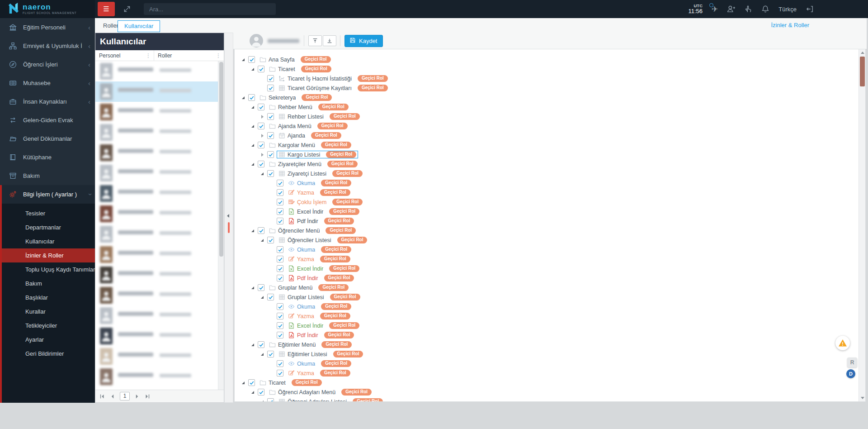 This screenshot has width=868, height=429. What do you see at coordinates (229, 218) in the screenshot?
I see `panel-splitter` at bounding box center [229, 218].